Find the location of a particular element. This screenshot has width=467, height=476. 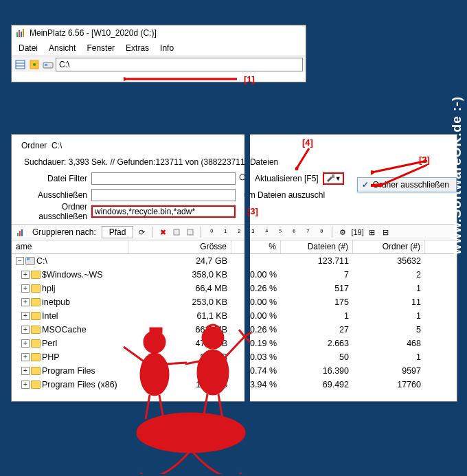

delete-icon: ✖ is located at coordinates (163, 232).